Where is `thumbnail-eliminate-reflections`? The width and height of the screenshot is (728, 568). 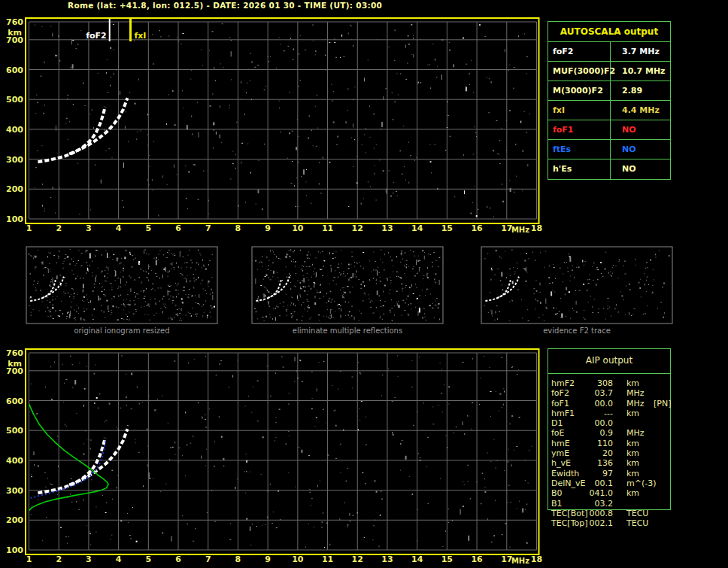
thumbnail-eliminate-reflections is located at coordinates (347, 285).